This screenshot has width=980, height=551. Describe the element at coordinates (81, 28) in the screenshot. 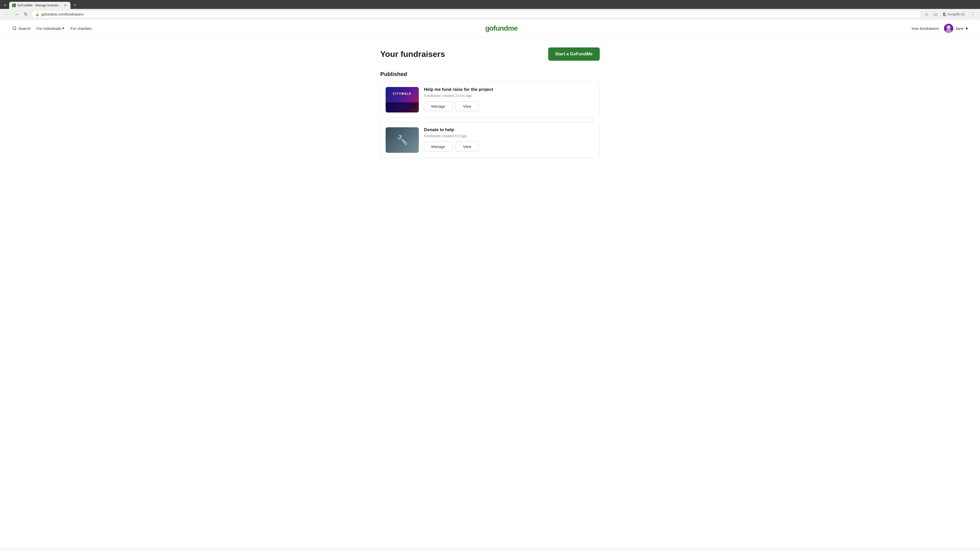

I see `for-charities-label: For charities` at that location.